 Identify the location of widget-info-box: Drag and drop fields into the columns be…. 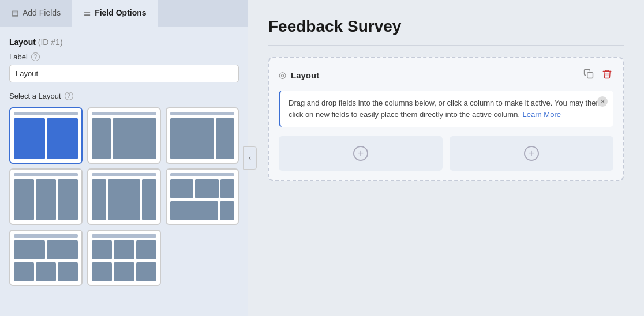
(446, 108).